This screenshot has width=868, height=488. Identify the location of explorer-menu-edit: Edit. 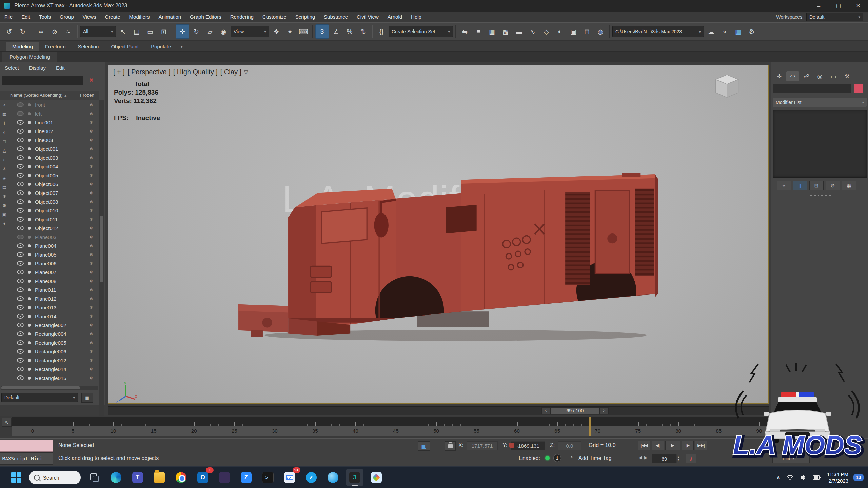
(60, 68).